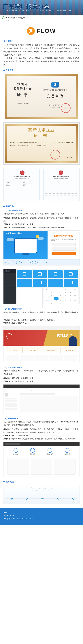 This screenshot has width=83, height=644. I want to click on stat-item: 进出口管理, so click(50, 452).